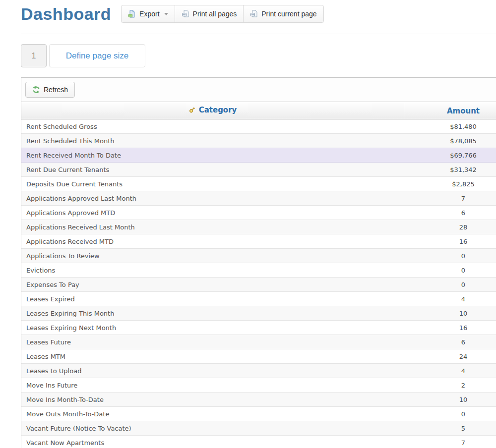 This screenshot has width=496, height=448. Describe the element at coordinates (259, 242) in the screenshot. I see `table-row: Applications Received MTD 16` at that location.